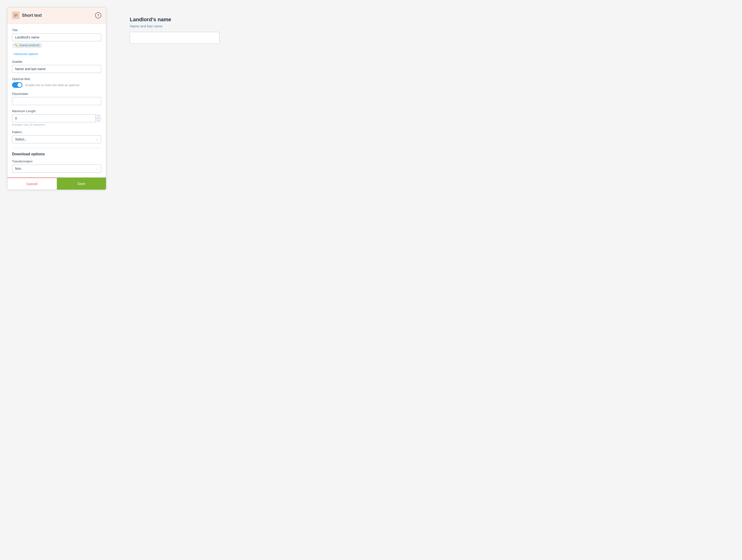  What do you see at coordinates (57, 118) in the screenshot?
I see `max-length-stepper: ⌃ ⌄` at bounding box center [57, 118].